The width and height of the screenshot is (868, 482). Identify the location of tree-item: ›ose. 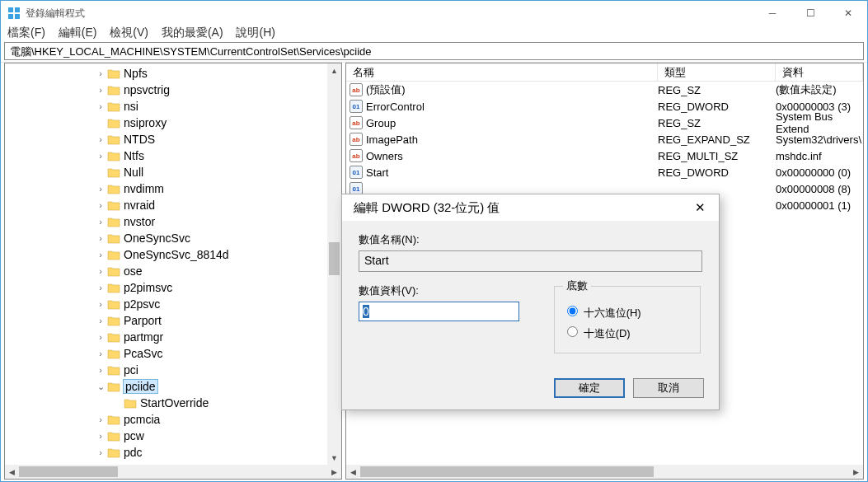
(167, 271).